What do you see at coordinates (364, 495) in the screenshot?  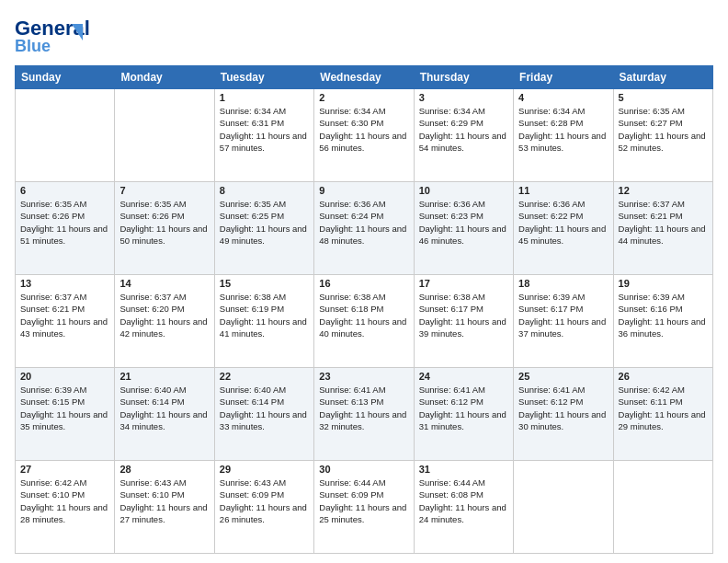 I see `sunset-text: Sunset: 6:09 PM` at bounding box center [364, 495].